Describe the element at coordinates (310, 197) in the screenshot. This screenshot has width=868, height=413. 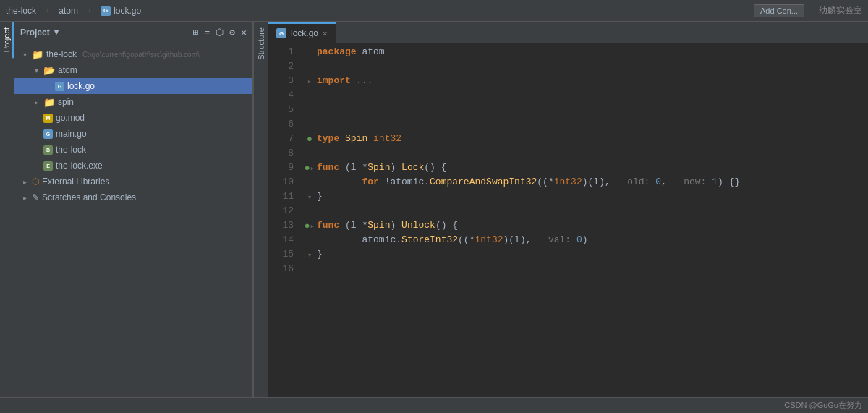
I see `gutter-11: ▾` at that location.